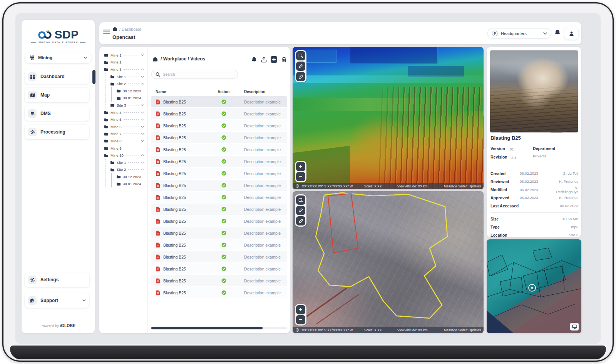 This screenshot has height=364, width=616. What do you see at coordinates (57, 132) in the screenshot?
I see `sidebar-item-processing: Processing` at bounding box center [57, 132].